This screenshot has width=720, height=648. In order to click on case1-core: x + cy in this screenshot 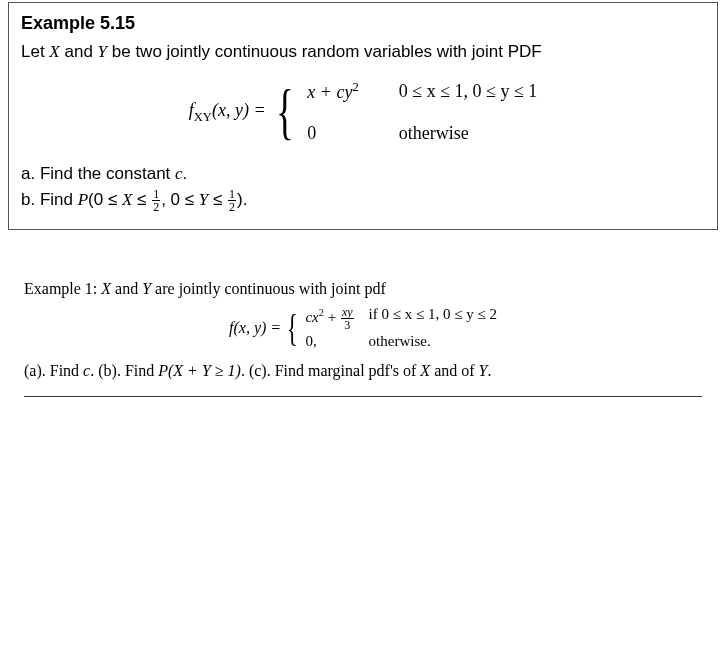, I will do `click(330, 92)`.